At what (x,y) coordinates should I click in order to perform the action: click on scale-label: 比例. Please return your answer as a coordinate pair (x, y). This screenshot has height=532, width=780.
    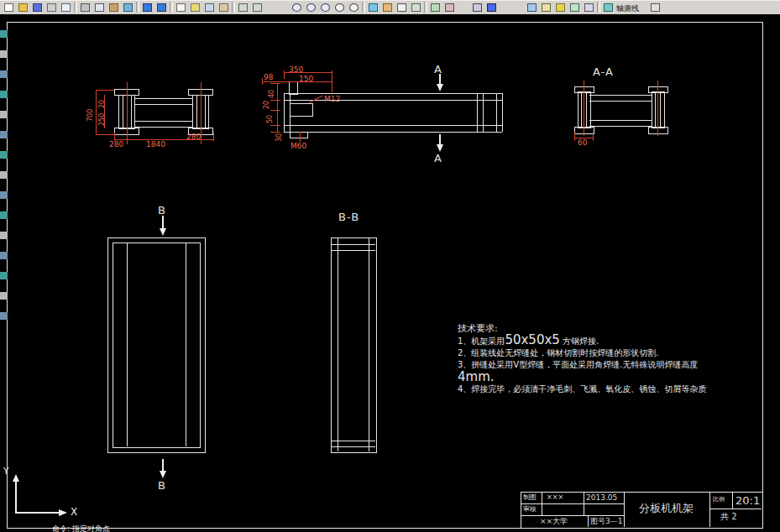
    Looking at the image, I should click on (719, 500).